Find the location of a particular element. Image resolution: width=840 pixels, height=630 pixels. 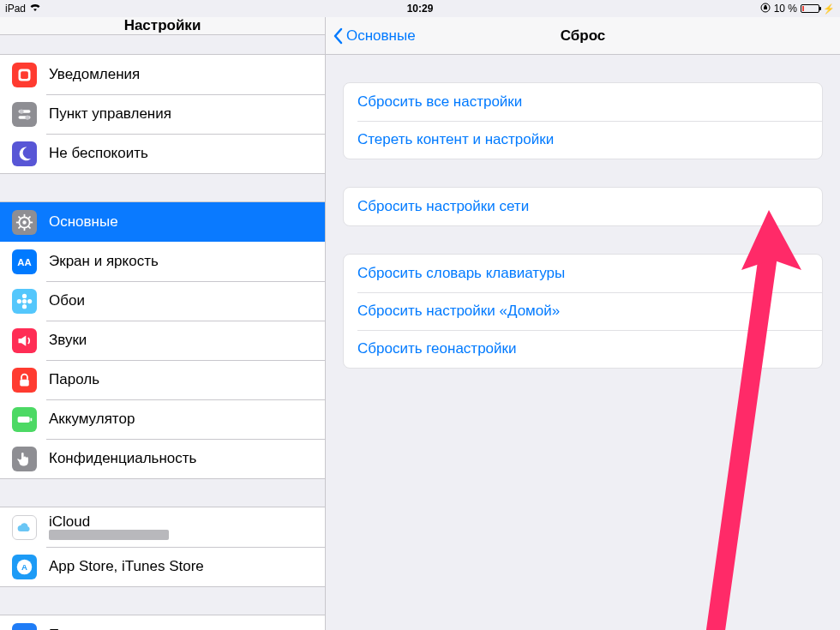

reset-option-reset-network: Сбросить настройки сети is located at coordinates (583, 207).